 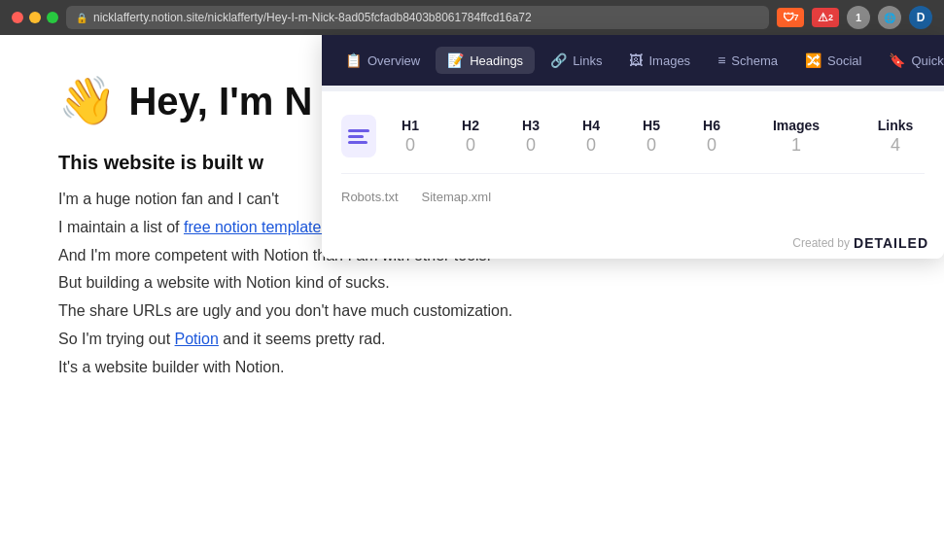 What do you see at coordinates (633, 173) in the screenshot?
I see `inner-divider` at bounding box center [633, 173].